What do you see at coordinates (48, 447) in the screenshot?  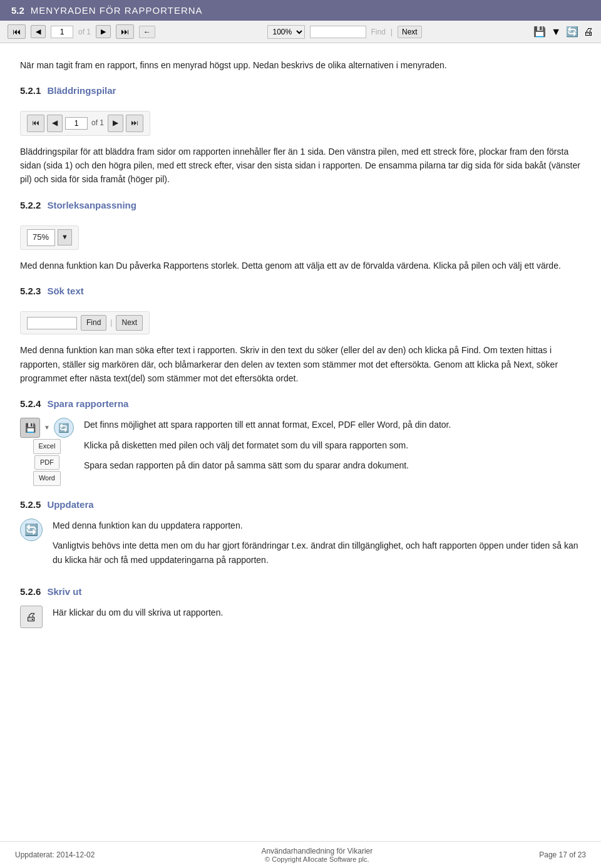 I see `excel-button: Excel` at bounding box center [48, 447].